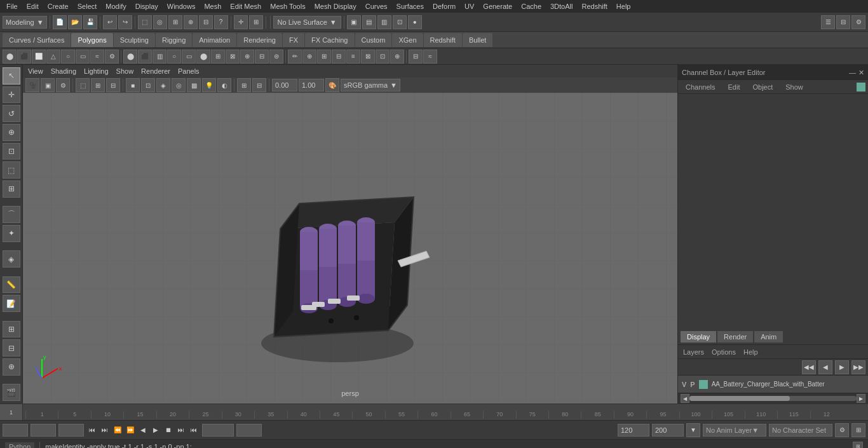 The image size is (868, 448). Describe the element at coordinates (43, 430) in the screenshot. I see `current-frame-field: 1` at that location.